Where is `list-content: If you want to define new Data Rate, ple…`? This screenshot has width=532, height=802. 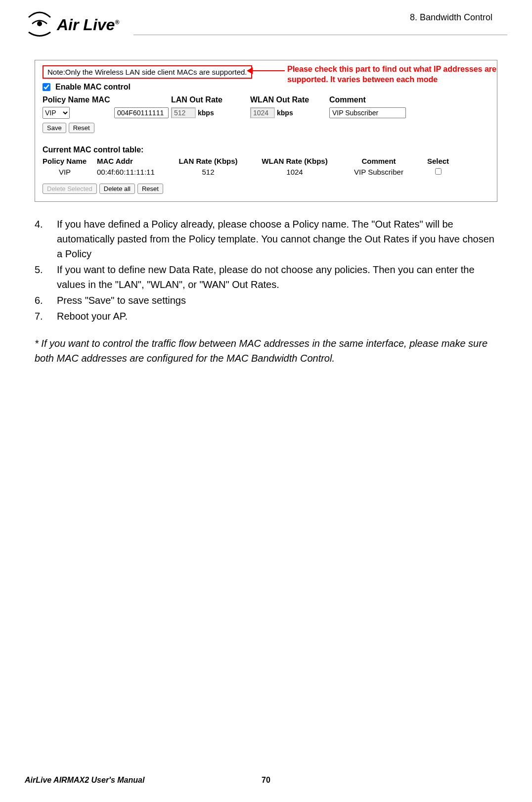 list-content: If you want to define new Data Rate, ple… is located at coordinates (277, 277).